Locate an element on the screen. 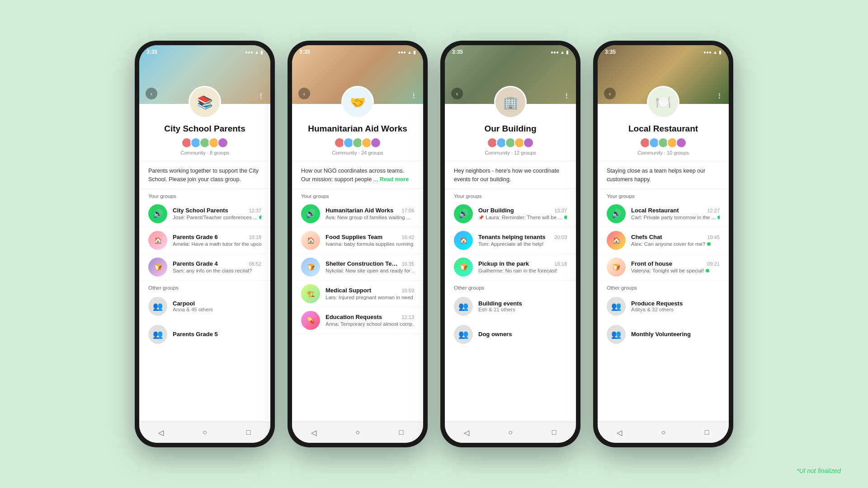 The image size is (868, 488). phone-content: Our Building Community · 12 groups Hey n… is located at coordinates (510, 273).